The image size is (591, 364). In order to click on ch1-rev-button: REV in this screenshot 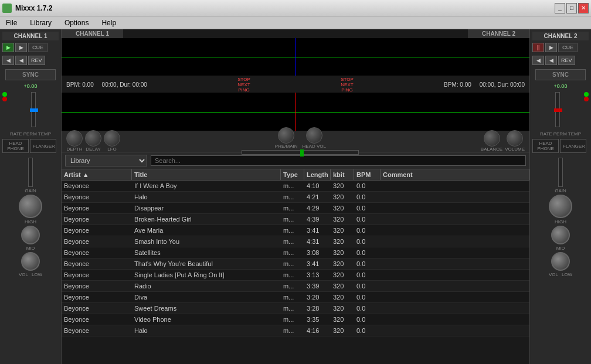, I will do `click(36, 60)`.